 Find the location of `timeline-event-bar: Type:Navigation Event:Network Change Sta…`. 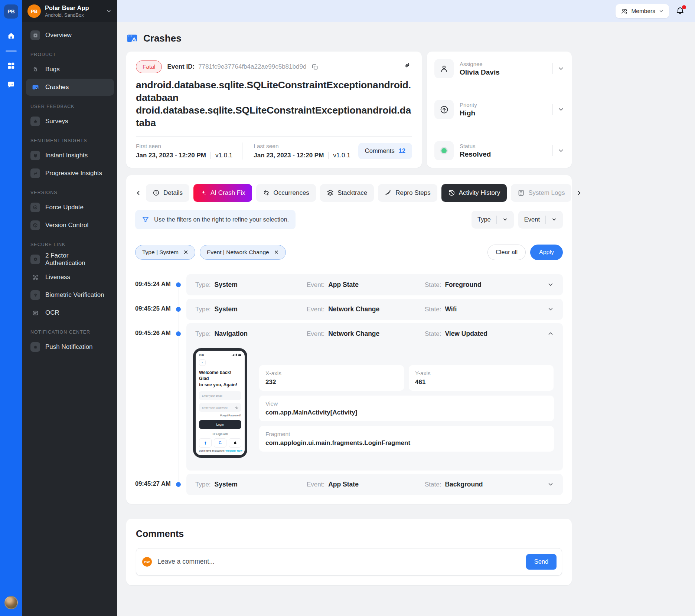

timeline-event-bar: Type:Navigation Event:Network Change Sta… is located at coordinates (375, 397).